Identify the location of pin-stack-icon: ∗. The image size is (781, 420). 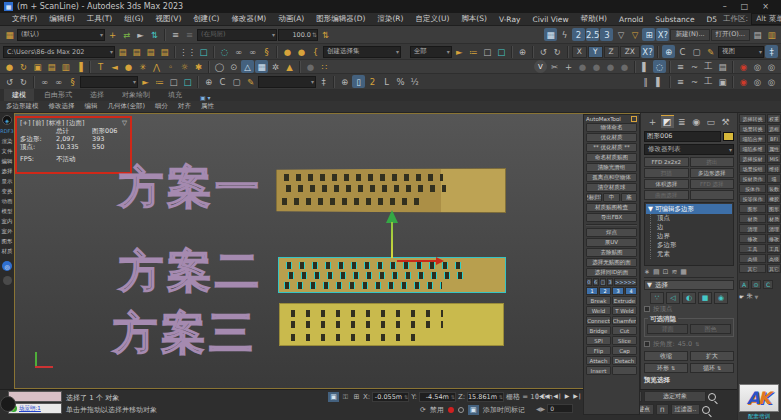
(647, 272).